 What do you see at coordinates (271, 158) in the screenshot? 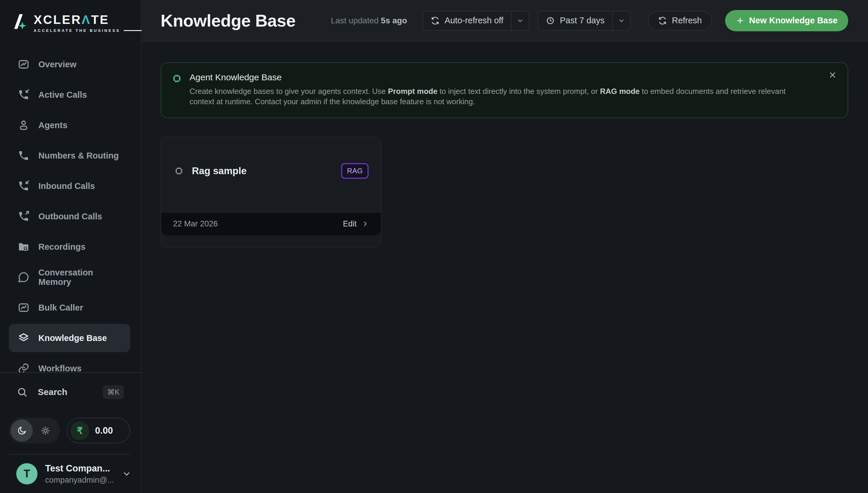
I see `card-header: Rag sample RAG` at bounding box center [271, 158].